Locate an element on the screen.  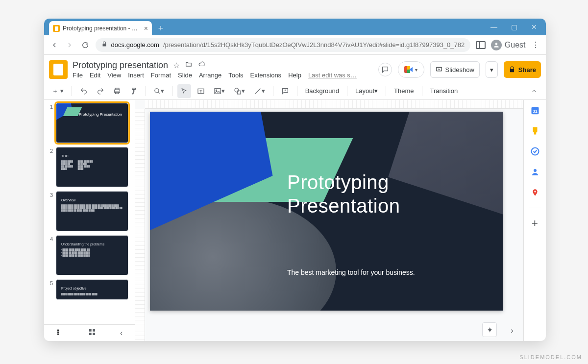
meet-button: ▾ is located at coordinates (411, 70).